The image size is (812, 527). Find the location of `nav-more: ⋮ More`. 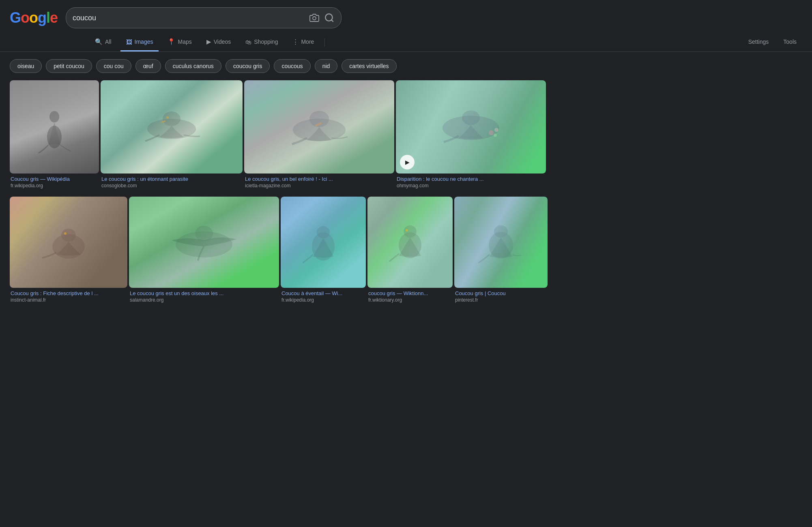

nav-more: ⋮ More is located at coordinates (303, 42).